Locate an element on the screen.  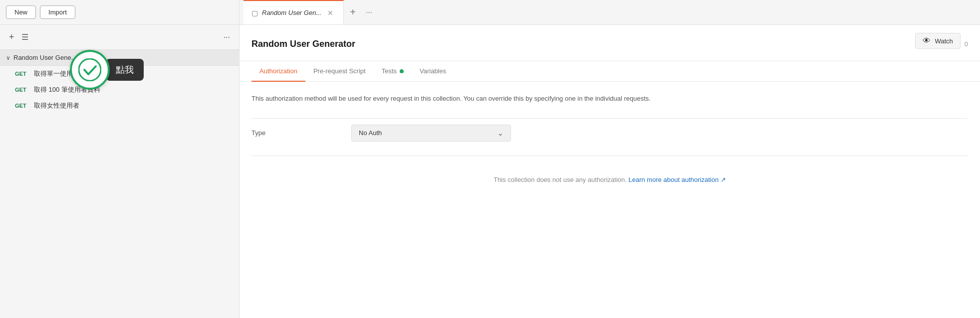
page-title: Random User Generator is located at coordinates (303, 47).